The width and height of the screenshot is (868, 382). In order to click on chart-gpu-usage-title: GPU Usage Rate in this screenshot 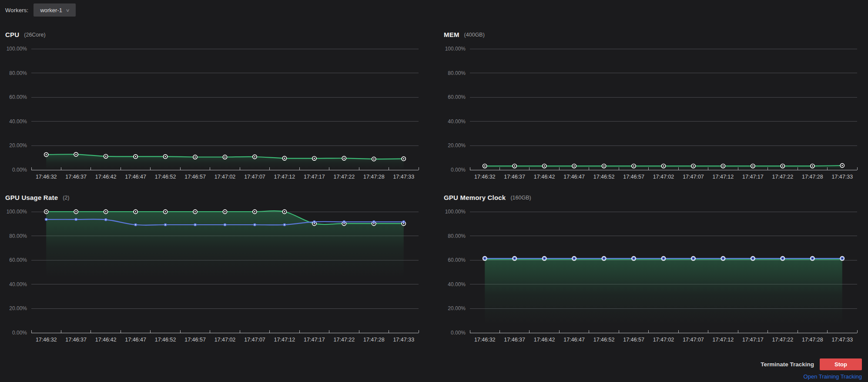, I will do `click(31, 198)`.